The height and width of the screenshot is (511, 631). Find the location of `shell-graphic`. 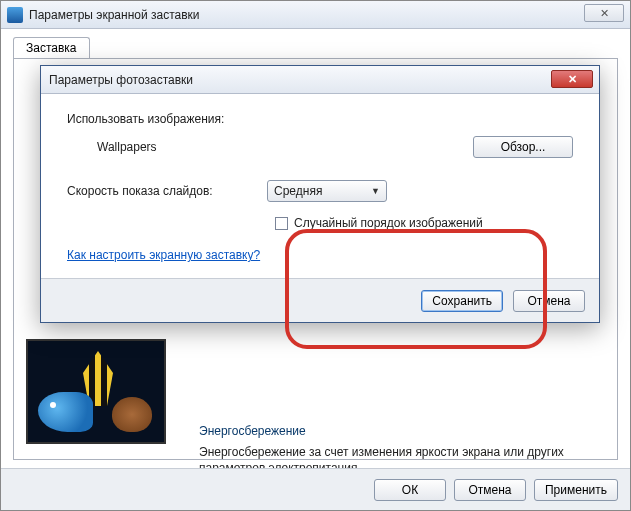

shell-graphic is located at coordinates (132, 414).